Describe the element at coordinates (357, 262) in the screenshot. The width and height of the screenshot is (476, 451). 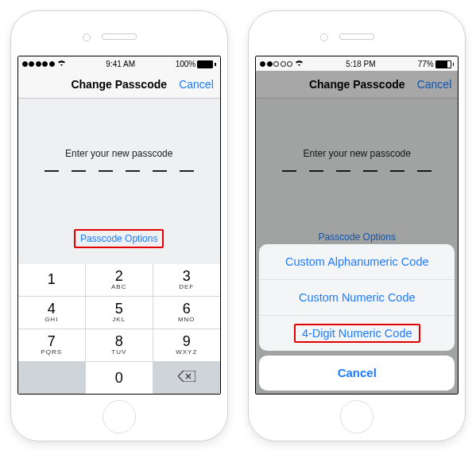
I see `sheet-option-alphanumeric: Custom Alphanumeric Code` at that location.